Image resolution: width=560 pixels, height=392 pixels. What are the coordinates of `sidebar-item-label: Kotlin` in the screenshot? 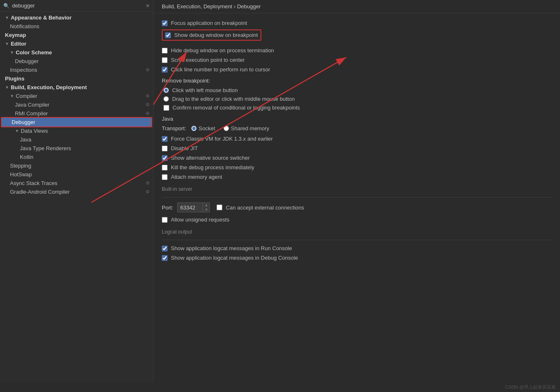 It's located at (27, 157).